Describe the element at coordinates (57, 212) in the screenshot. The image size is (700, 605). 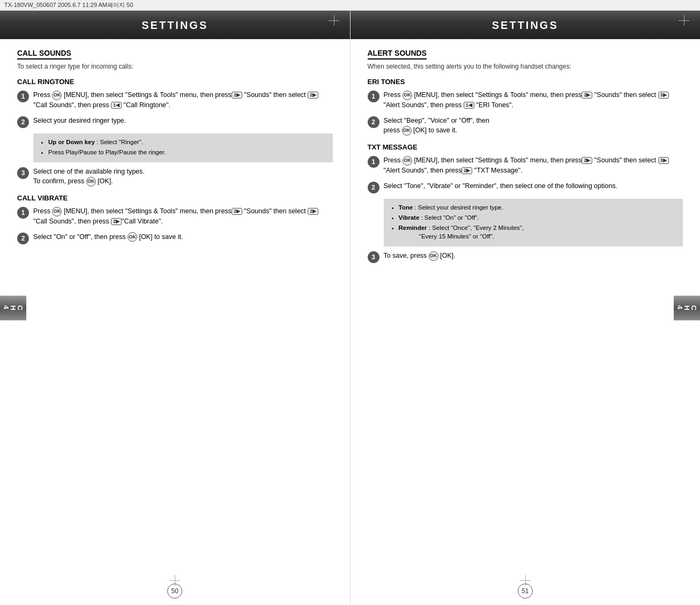
I see `ok-icon-v1: OK` at that location.